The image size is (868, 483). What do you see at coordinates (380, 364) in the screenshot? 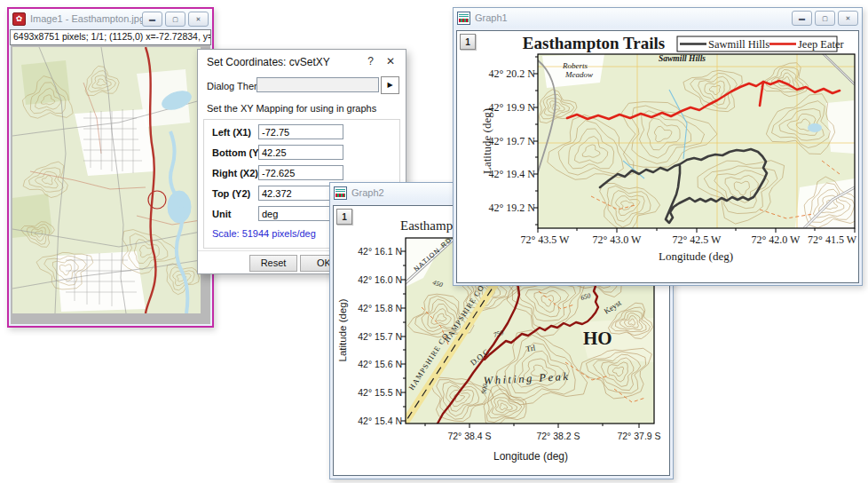
I see `g2-ytick-4: 42° 15.6 N` at bounding box center [380, 364].